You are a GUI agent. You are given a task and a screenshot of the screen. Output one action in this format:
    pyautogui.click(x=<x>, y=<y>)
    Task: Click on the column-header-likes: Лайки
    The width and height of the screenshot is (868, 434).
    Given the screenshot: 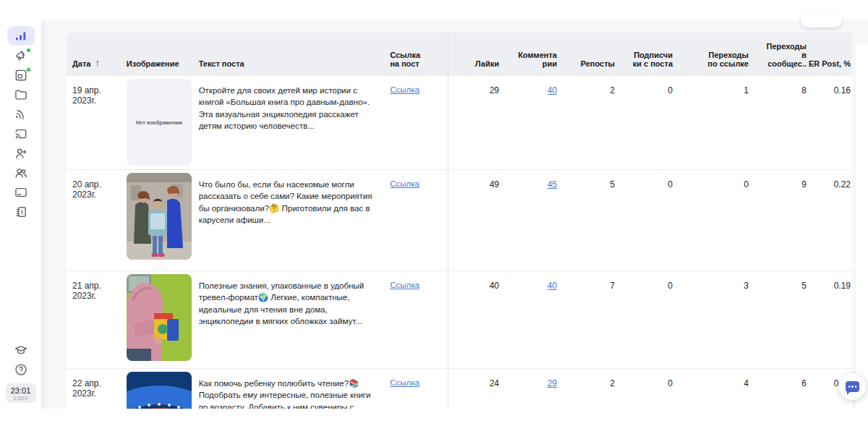 What is the action you would take?
    pyautogui.click(x=474, y=54)
    